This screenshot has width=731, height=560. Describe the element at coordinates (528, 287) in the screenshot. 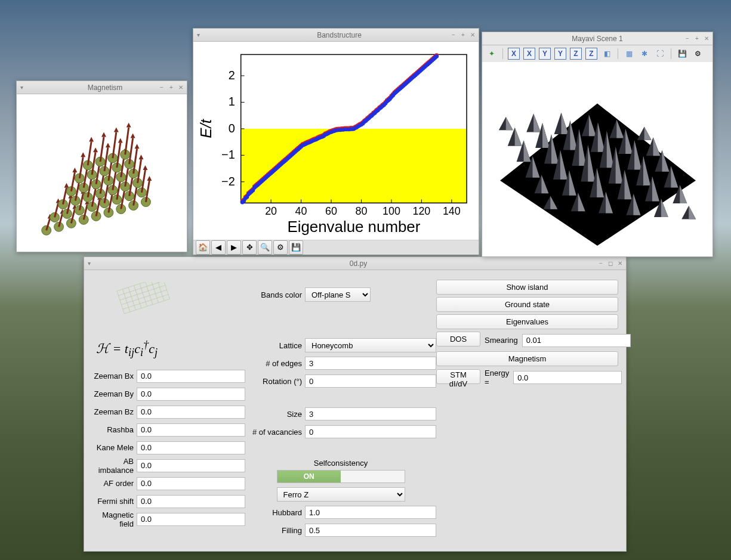

I see `show-island-button: Show island` at that location.